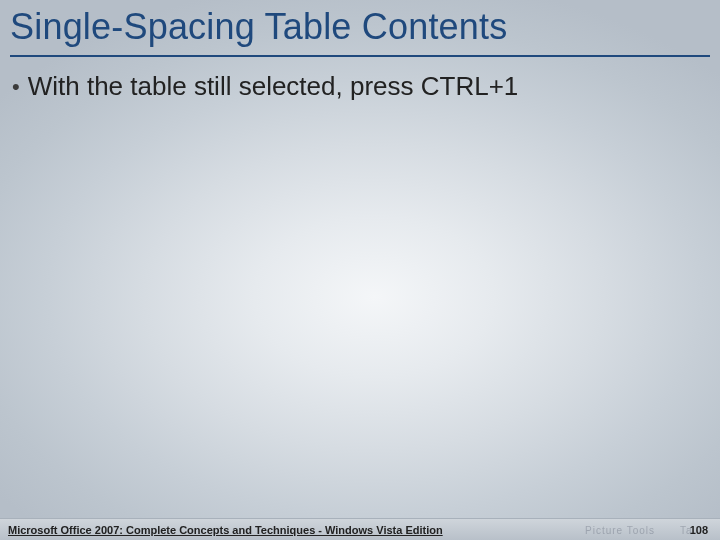 This screenshot has height=540, width=720. What do you see at coordinates (226, 530) in the screenshot?
I see `footer-source: Microsoft Office 2007: Complete Concepts…` at bounding box center [226, 530].